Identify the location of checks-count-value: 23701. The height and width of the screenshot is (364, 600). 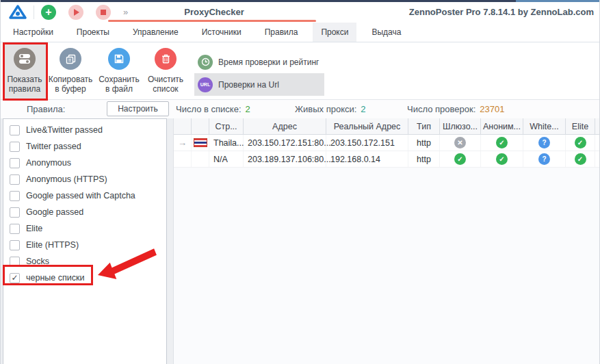
(492, 109).